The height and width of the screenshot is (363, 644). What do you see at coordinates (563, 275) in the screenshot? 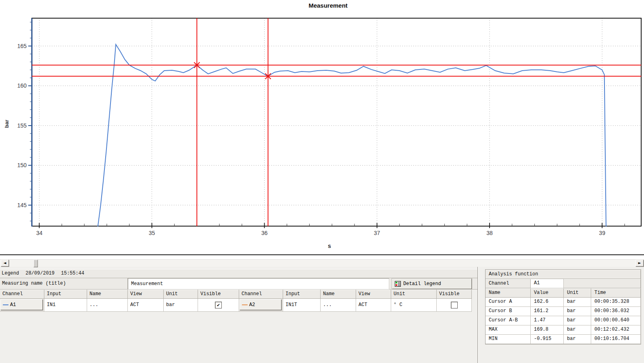
I see `analysis-title: Analysis function` at bounding box center [563, 275].